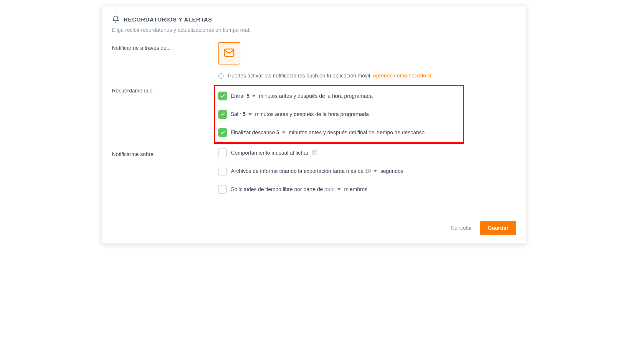 The image size is (628, 364). Describe the element at coordinates (239, 96) in the screenshot. I see `remind-clock-in-prefix: Entrar` at that location.